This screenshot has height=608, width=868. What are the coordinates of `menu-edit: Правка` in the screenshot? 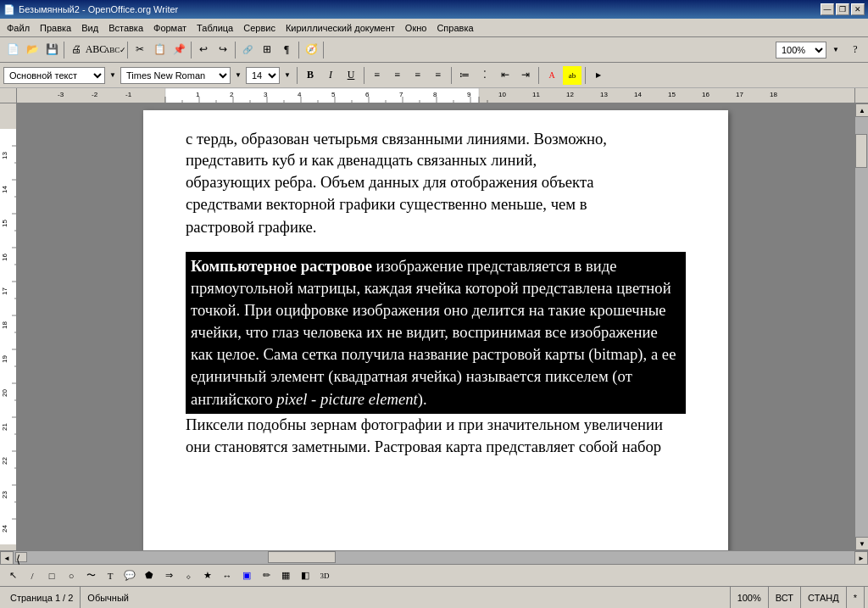 It's located at (56, 28).